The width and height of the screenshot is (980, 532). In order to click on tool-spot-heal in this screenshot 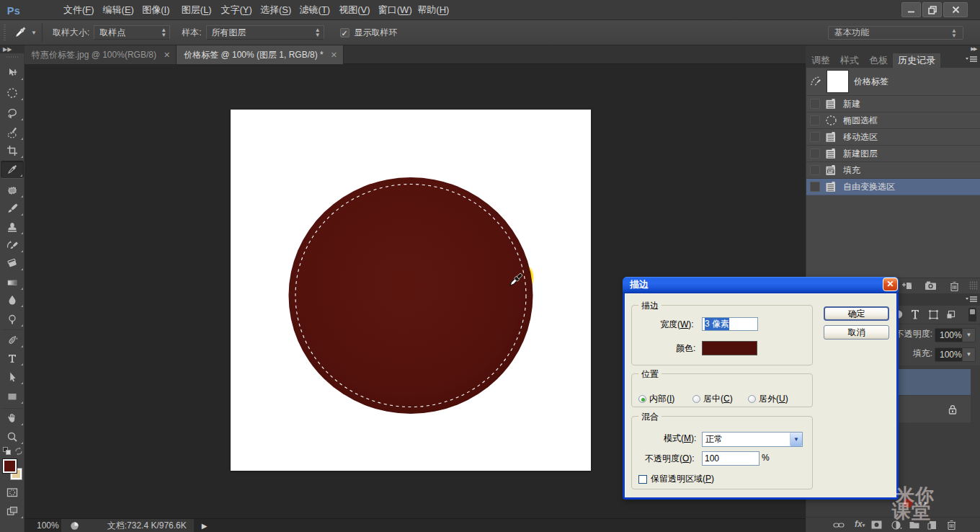, I will do `click(12, 190)`.